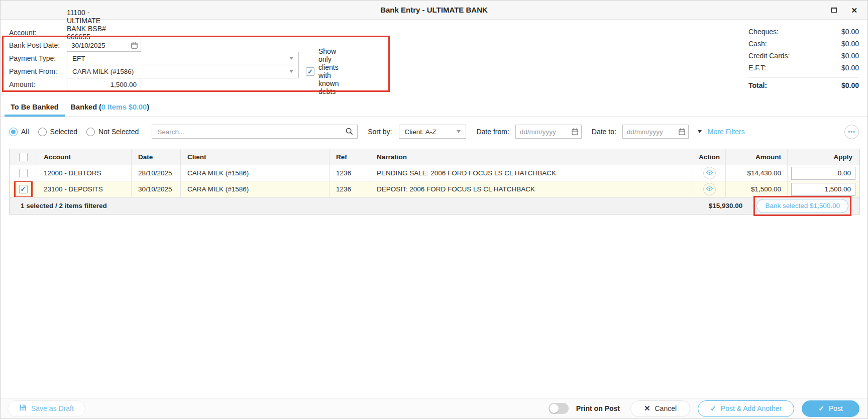  I want to click on filter-bar: All Selected Not Selected Sort by: Clien…, so click(434, 132).